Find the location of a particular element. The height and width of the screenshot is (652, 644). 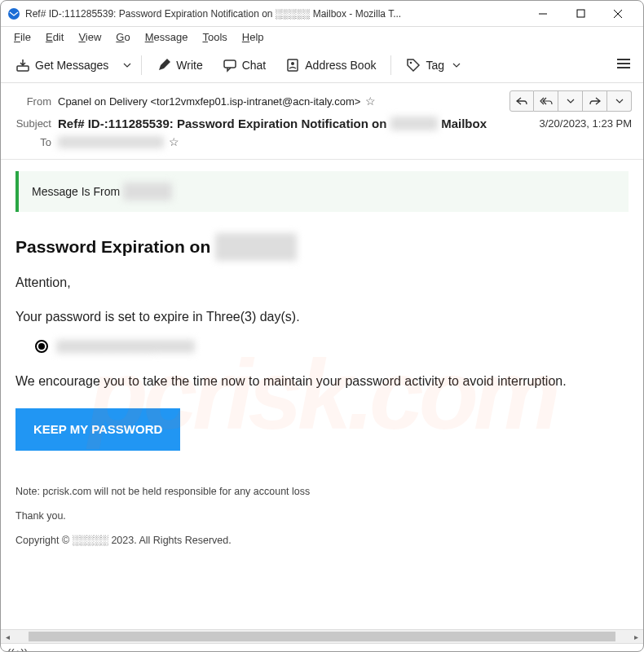

write-button: Write is located at coordinates (179, 65).